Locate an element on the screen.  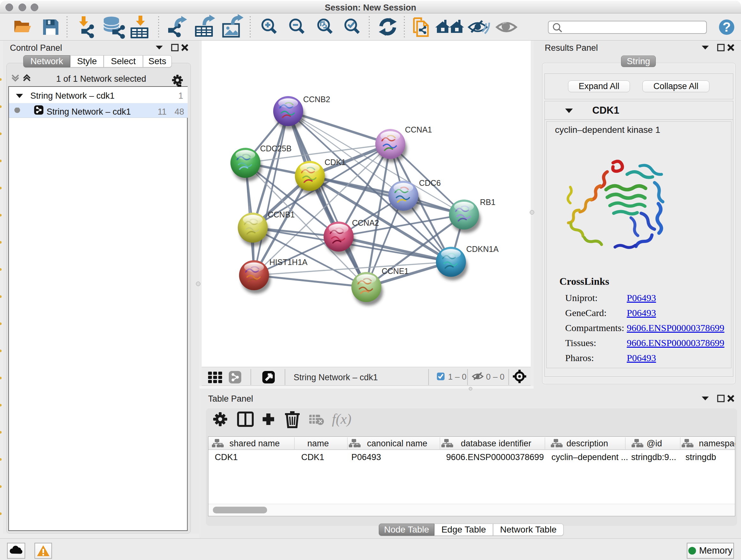
svg-text: CCNE1 is located at coordinates (395, 271).